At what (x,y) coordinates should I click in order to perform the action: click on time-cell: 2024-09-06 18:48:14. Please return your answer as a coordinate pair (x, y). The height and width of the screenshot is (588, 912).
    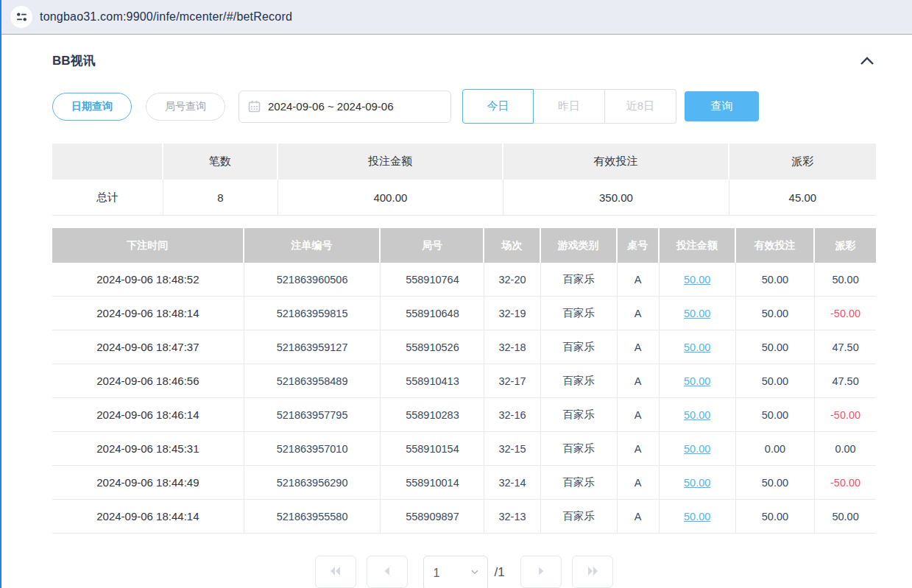
    Looking at the image, I should click on (149, 314).